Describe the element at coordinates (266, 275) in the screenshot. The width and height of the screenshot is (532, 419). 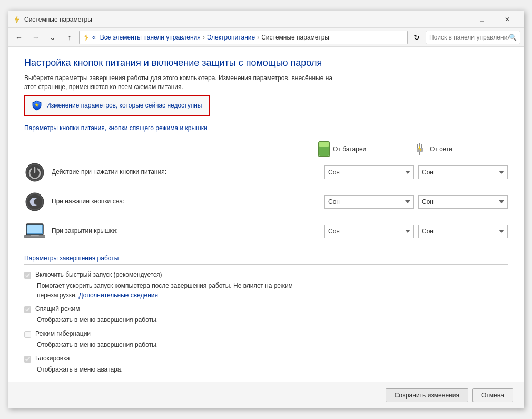
I see `fast-boot-row: Включить быстрый запуск (рекомендуется)` at that location.